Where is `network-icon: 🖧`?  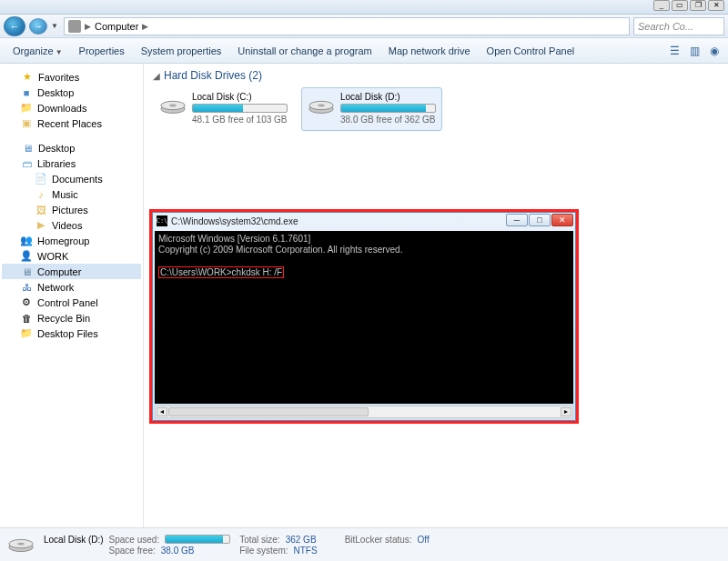
network-icon: 🖧 is located at coordinates (26, 287).